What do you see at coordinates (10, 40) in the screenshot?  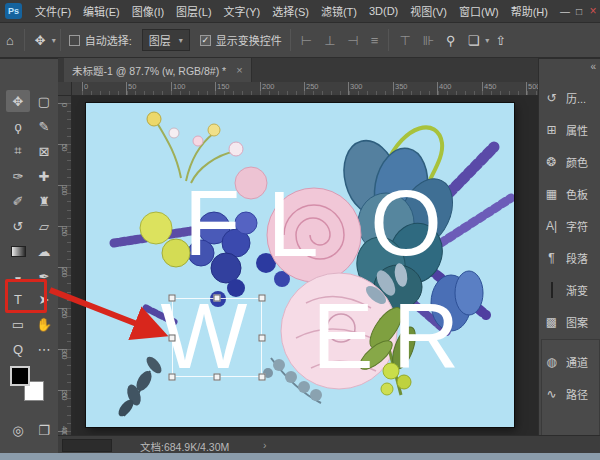 I see `home-icon: ⌂` at bounding box center [10, 40].